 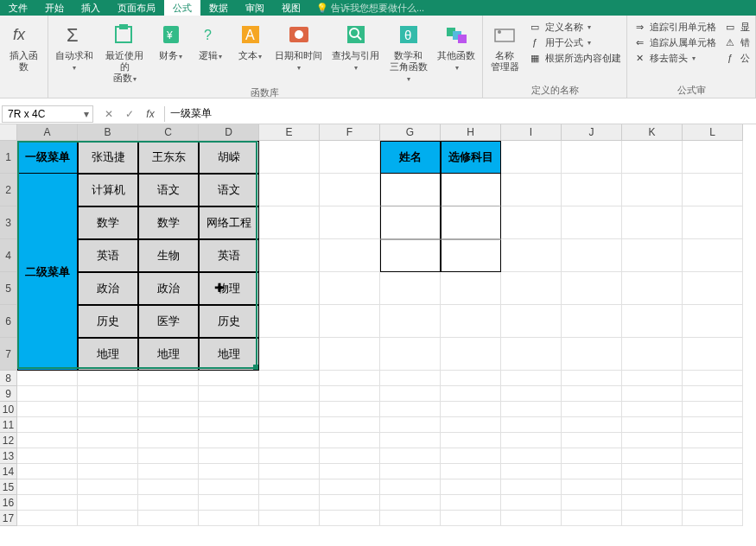 I want to click on remove-arrows-button: ✕移去箭头▾, so click(x=674, y=58).